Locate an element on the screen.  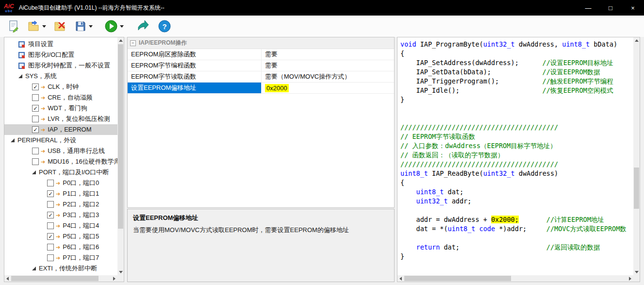
code-horizontal-scrollbar is located at coordinates (515, 279).